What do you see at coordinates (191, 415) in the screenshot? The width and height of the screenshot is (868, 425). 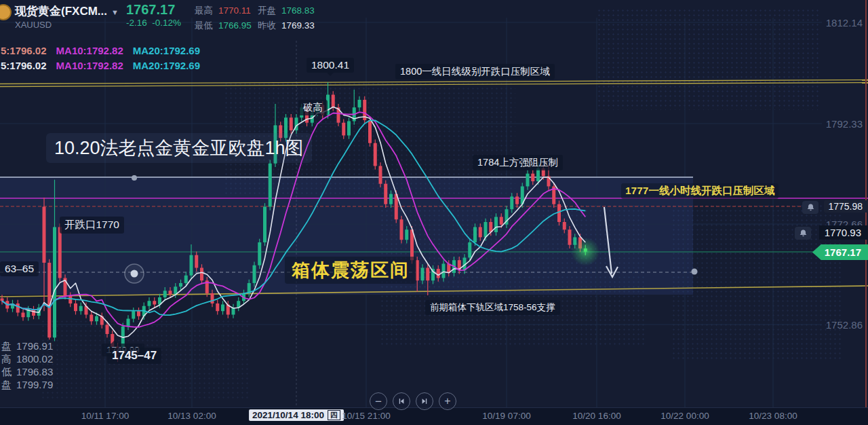 I see `time-axis-label: 10/13 02:00` at bounding box center [191, 415].